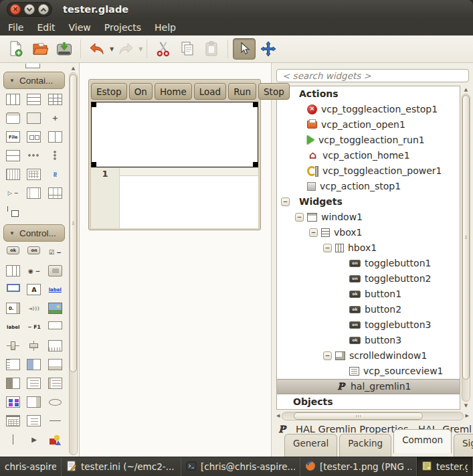  What do you see at coordinates (55, 137) in the screenshot?
I see `hpaned-icon` at bounding box center [55, 137].